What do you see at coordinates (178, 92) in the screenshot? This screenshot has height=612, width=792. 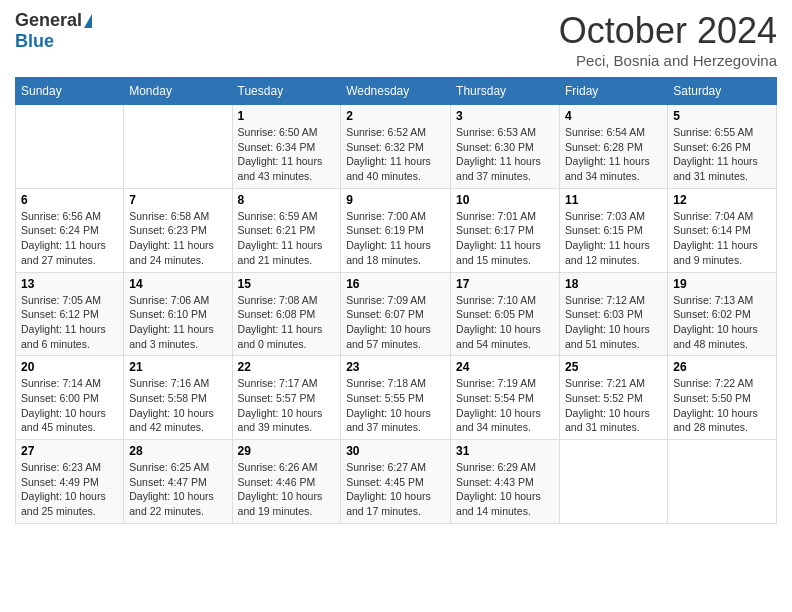 I see `day-of-week-header: Monday` at bounding box center [178, 92].